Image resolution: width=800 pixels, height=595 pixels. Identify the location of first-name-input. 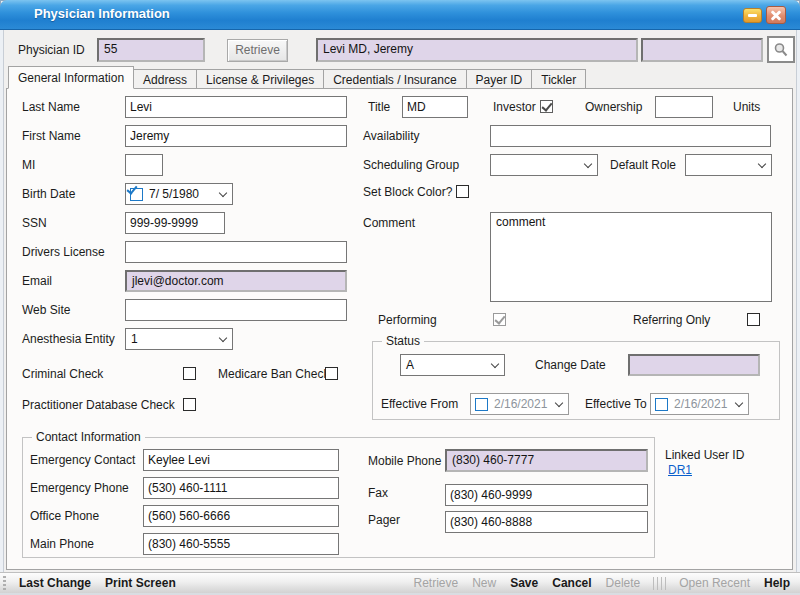
(236, 136).